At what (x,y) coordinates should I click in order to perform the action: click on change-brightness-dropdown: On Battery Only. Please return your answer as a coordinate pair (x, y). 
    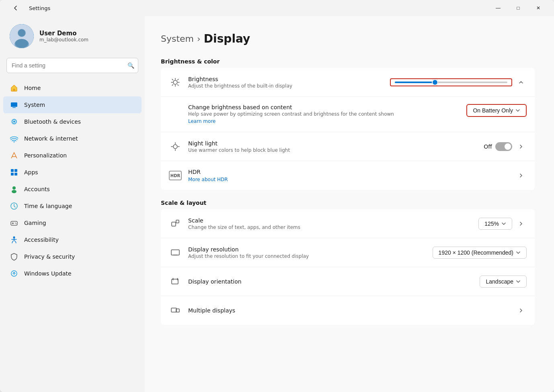
    Looking at the image, I should click on (497, 110).